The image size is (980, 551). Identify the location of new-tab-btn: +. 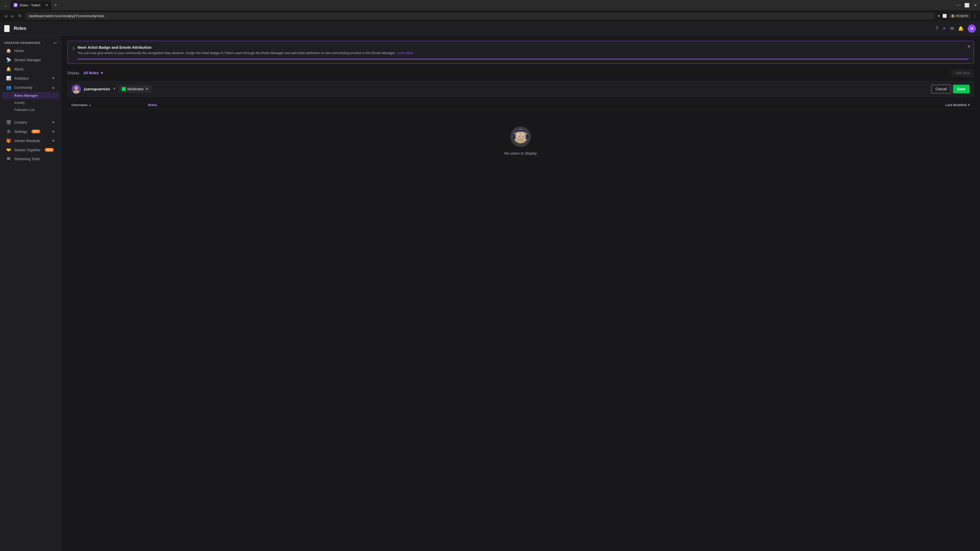
(56, 5).